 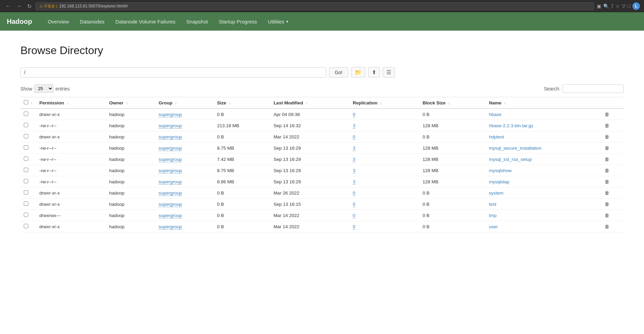 I want to click on extensions-btn: ▽, so click(x=624, y=6).